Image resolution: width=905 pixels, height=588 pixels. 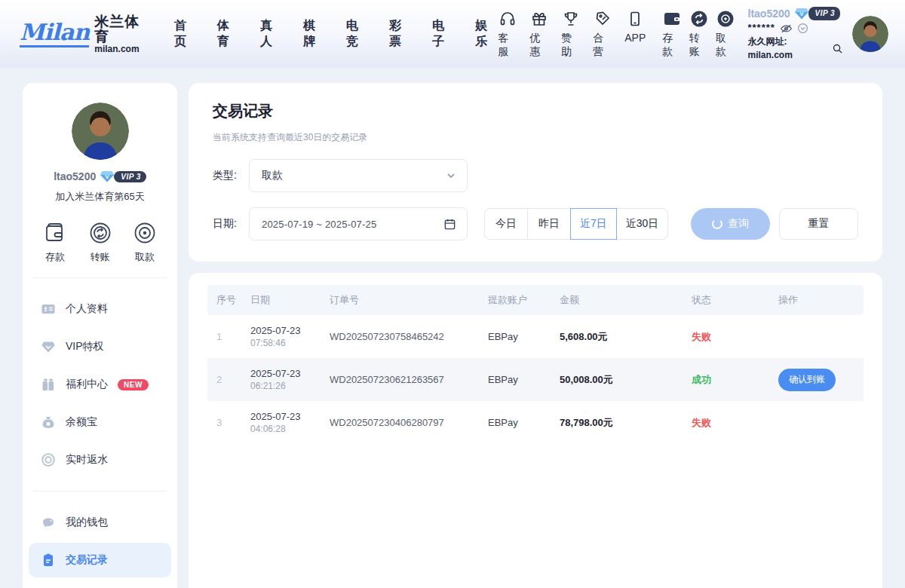 What do you see at coordinates (100, 460) in the screenshot?
I see `sidebar-item-rebate: 实时返水` at bounding box center [100, 460].